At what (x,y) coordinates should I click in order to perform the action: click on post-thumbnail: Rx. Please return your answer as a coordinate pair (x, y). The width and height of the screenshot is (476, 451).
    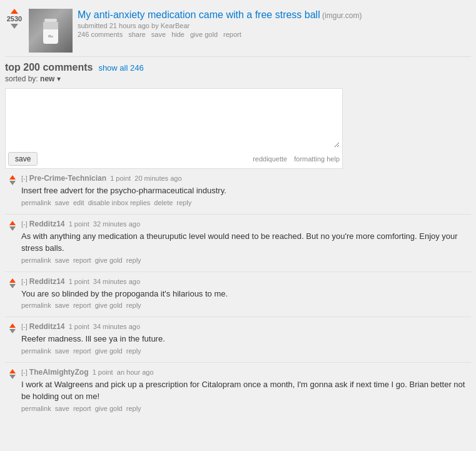
    Looking at the image, I should click on (51, 31).